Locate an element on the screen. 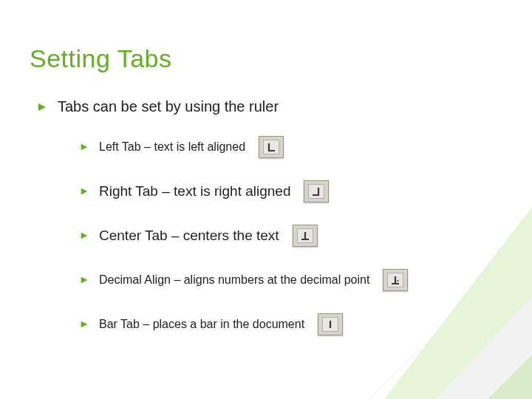 The width and height of the screenshot is (532, 399). bar-tab-icon is located at coordinates (330, 324).